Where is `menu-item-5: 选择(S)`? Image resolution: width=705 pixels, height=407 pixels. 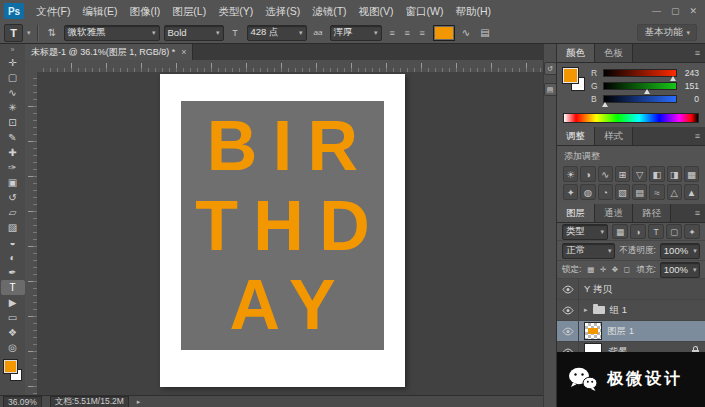 menu-item-5: 选择(S) is located at coordinates (282, 12).